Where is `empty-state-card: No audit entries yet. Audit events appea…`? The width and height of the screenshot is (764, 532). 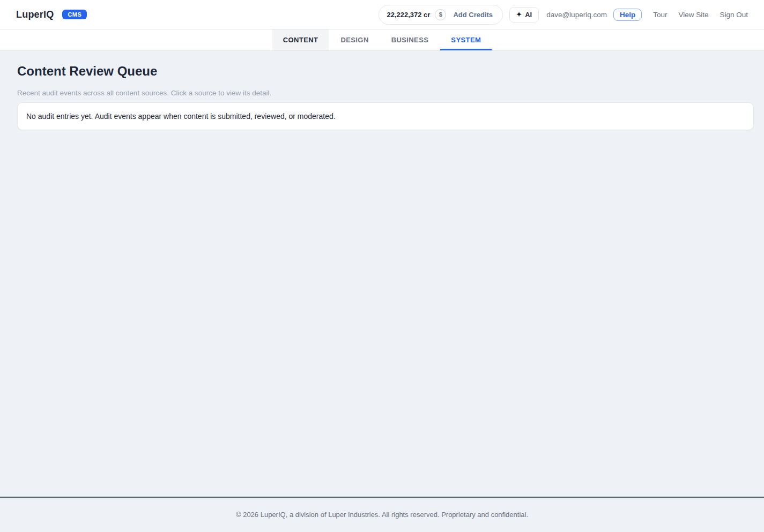
empty-state-card: No audit entries yet. Audit events appea… is located at coordinates (385, 116).